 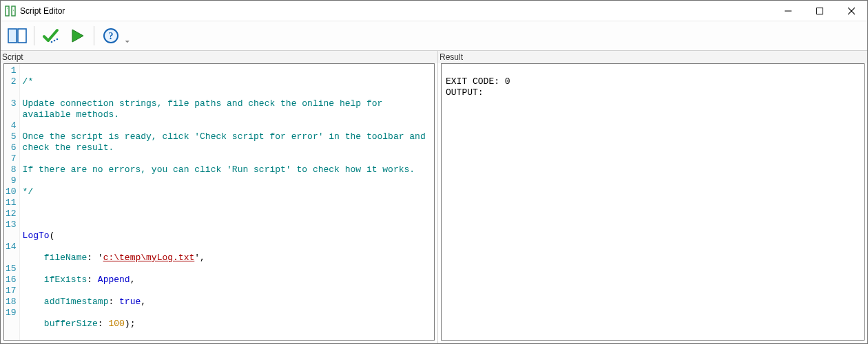 I want to click on help-button: ?, so click(x=111, y=36).